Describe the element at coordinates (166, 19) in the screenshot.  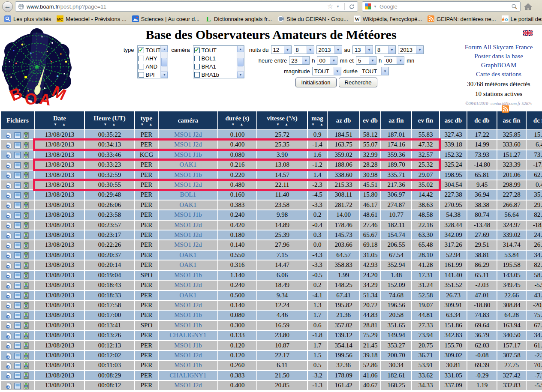
I see `bookmark-sciences: Sciences | Au coeur d...` at that location.